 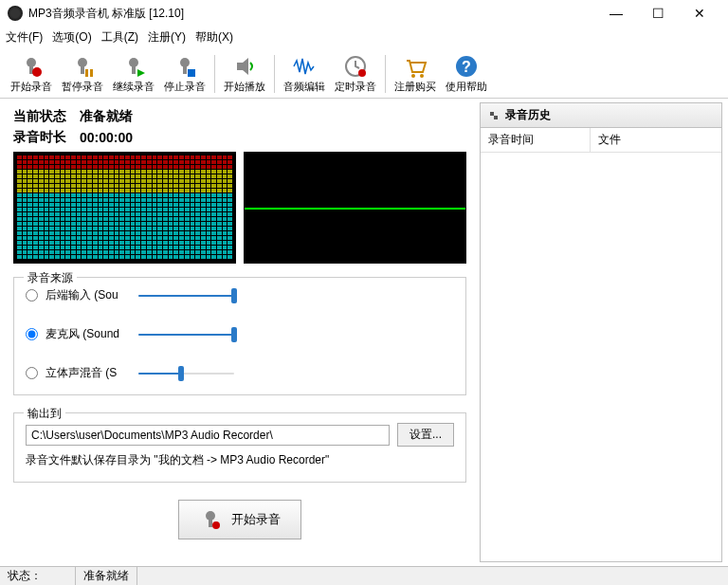 What do you see at coordinates (31, 66) in the screenshot?
I see `mic-red-icon` at bounding box center [31, 66].